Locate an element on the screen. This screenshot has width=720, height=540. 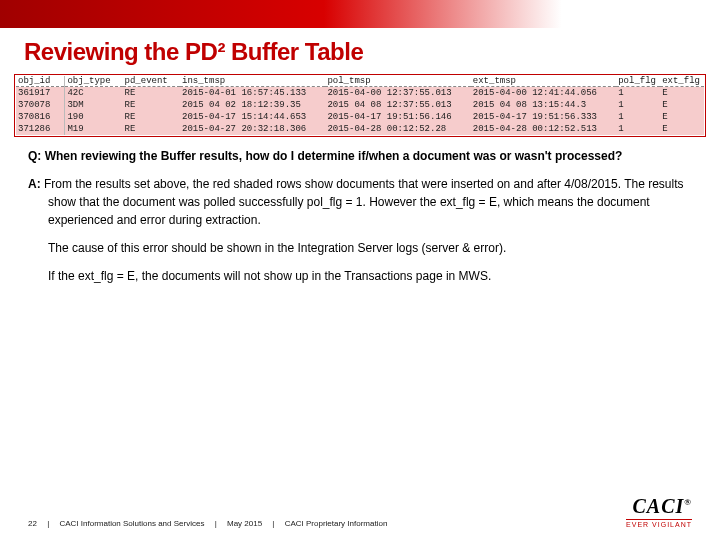
cell-obj-id: 371286 is located at coordinates (40, 129).